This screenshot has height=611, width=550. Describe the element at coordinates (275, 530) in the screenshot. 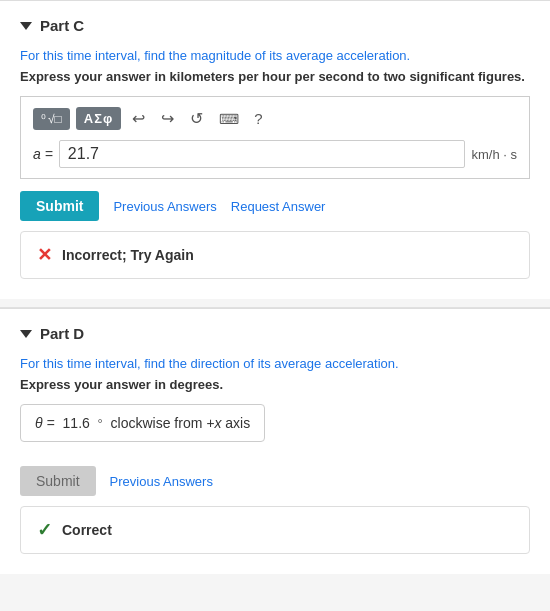

I see `part-d-feedback-box: ✓ Correct` at that location.